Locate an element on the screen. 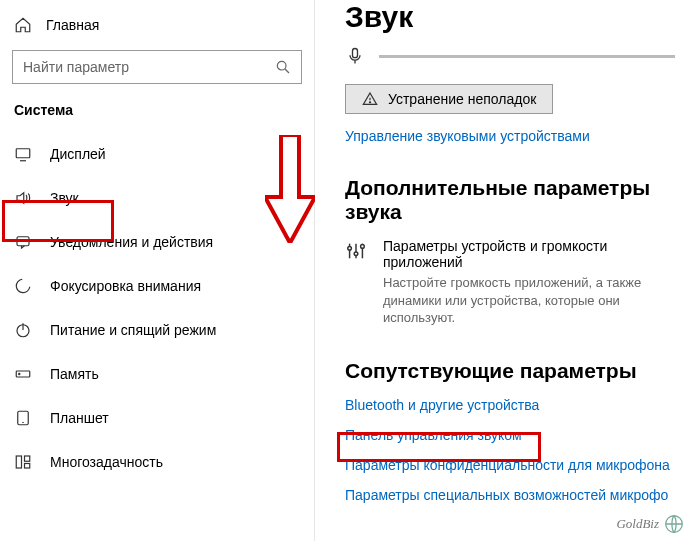 This screenshot has height=541, width=693. search-input-wrapper is located at coordinates (157, 67).